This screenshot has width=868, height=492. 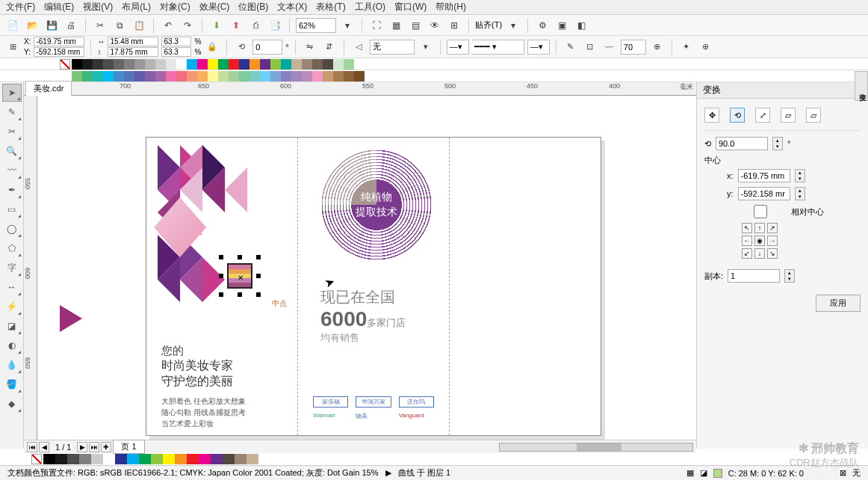 What do you see at coordinates (176, 42) in the screenshot?
I see `scalex-input` at bounding box center [176, 42].